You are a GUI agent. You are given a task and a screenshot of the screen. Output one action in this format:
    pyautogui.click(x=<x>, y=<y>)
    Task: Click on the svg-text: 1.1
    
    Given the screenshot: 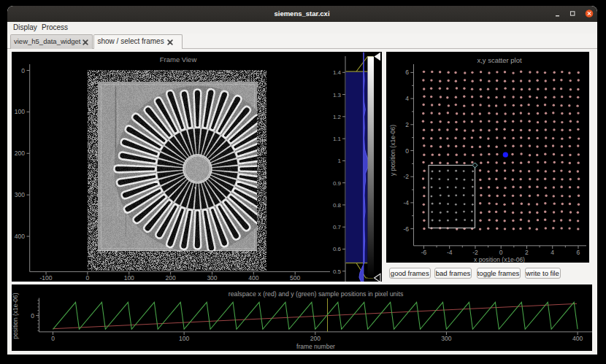 What is the action you would take?
    pyautogui.click(x=337, y=139)
    